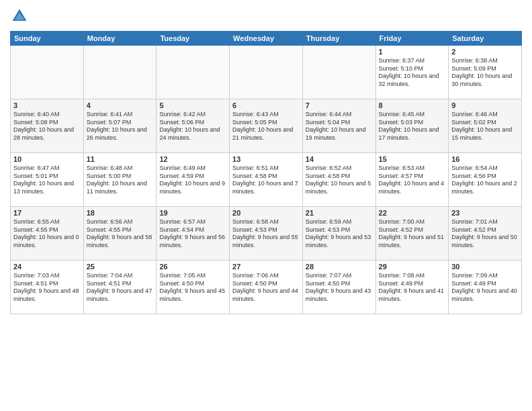 This screenshot has width=532, height=411. Describe the element at coordinates (266, 126) in the screenshot. I see `week-row-2: 3Sunrise: 6:40 AM Sunset: 5:08 PM Daylig…` at that location.